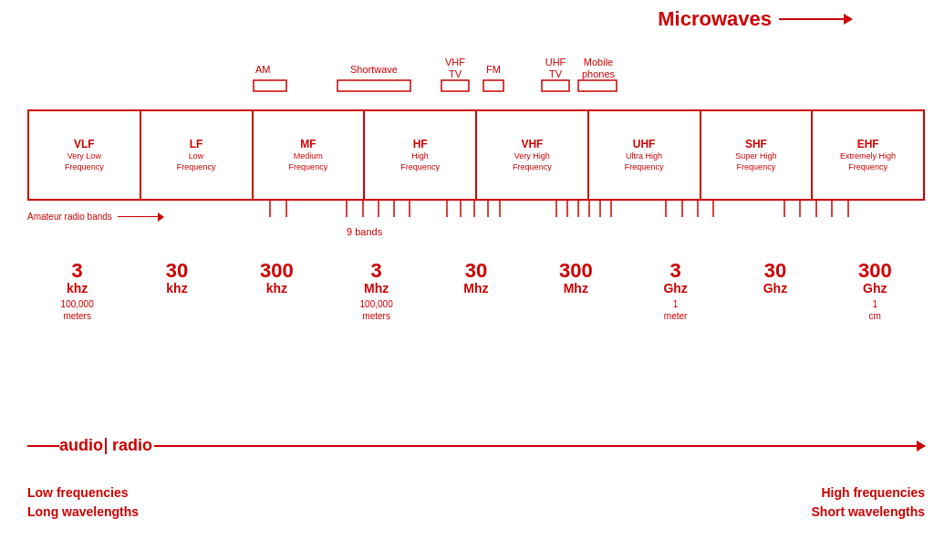 The height and width of the screenshot is (560, 934). What do you see at coordinates (646, 155) in the screenshot?
I see `freq-box-uhf: UHF Ultra HighFrequency` at bounding box center [646, 155].